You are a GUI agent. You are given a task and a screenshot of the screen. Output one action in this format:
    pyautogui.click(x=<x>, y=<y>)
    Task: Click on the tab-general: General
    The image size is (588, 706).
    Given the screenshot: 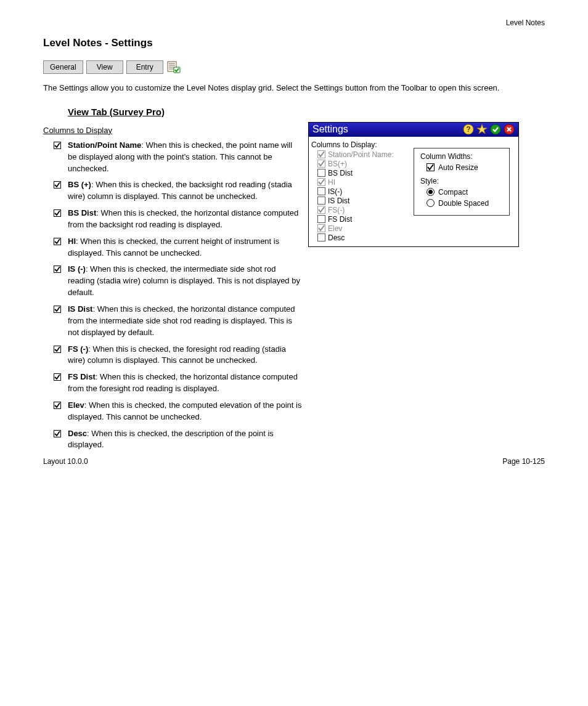 What is the action you would take?
    pyautogui.click(x=63, y=67)
    